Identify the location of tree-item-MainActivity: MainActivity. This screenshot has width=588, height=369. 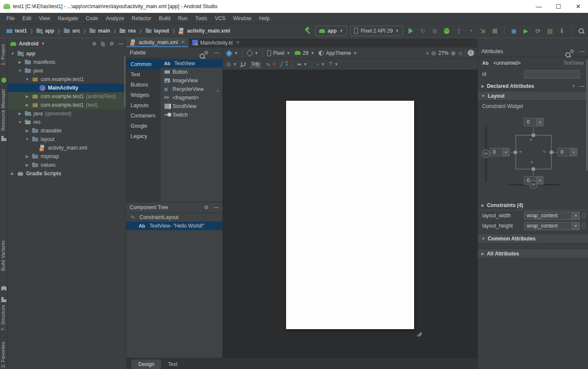
(67, 88).